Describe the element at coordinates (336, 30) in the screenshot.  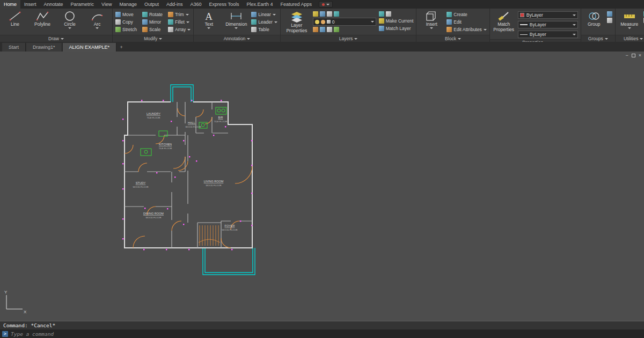
I see `layer-merge-icon` at that location.